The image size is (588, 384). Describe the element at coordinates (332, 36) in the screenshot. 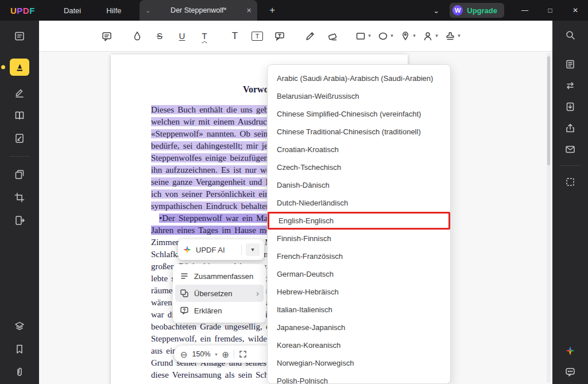

I see `eraser-tool-button` at that location.